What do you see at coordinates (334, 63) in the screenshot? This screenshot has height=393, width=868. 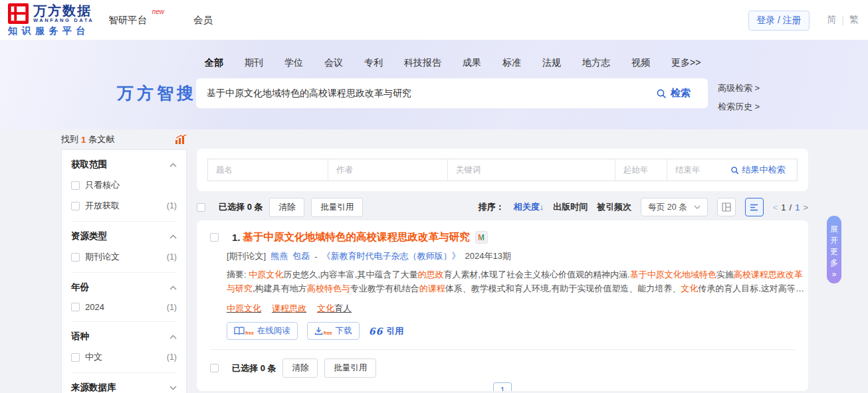 I see `tab-conference: 会议` at bounding box center [334, 63].